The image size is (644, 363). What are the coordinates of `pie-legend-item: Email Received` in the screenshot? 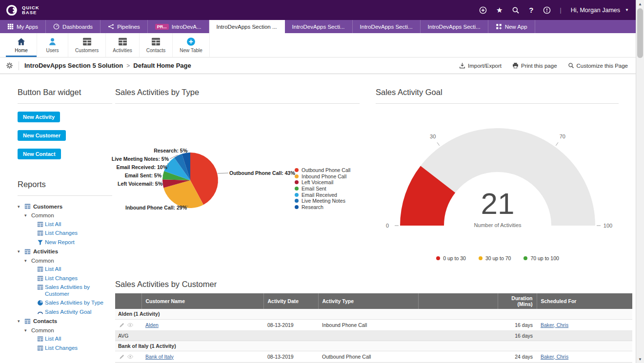 It's located at (322, 195).